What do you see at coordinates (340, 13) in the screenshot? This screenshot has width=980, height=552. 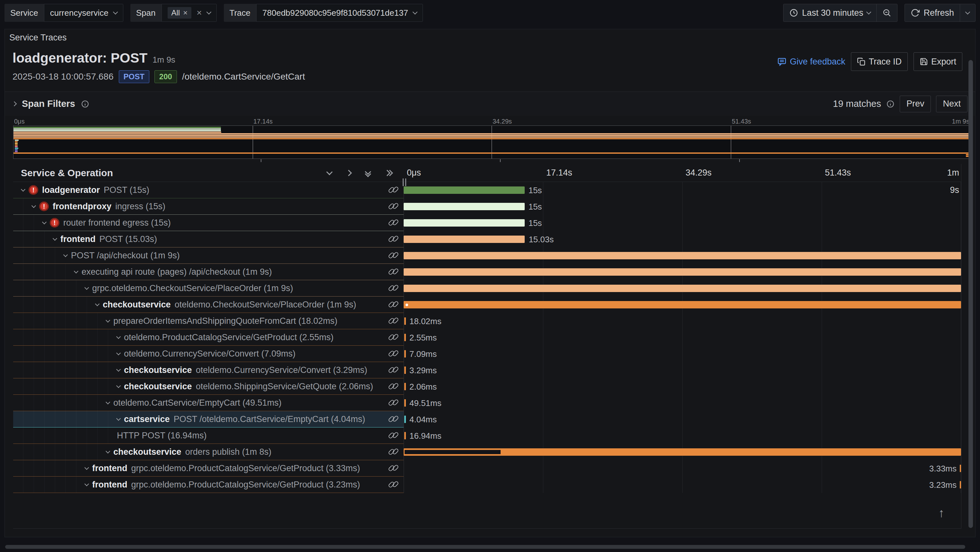 I see `trace-select: 780edb929080c95e9f810d53071de137` at bounding box center [340, 13].